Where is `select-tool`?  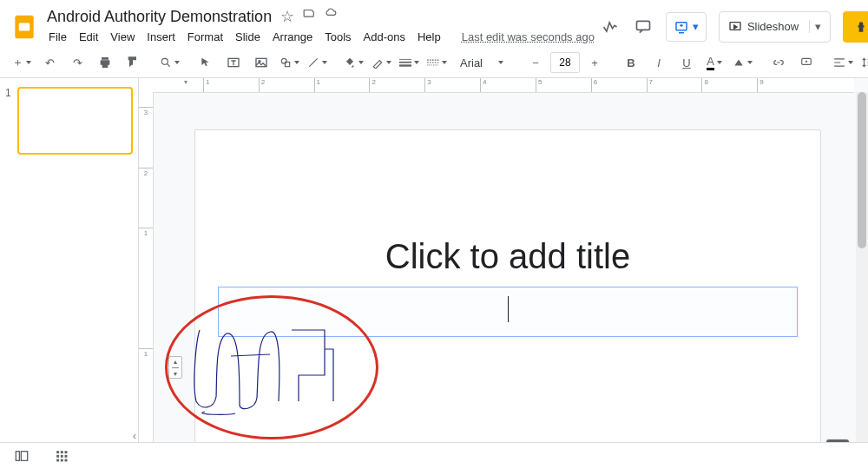
select-tool is located at coordinates (206, 63).